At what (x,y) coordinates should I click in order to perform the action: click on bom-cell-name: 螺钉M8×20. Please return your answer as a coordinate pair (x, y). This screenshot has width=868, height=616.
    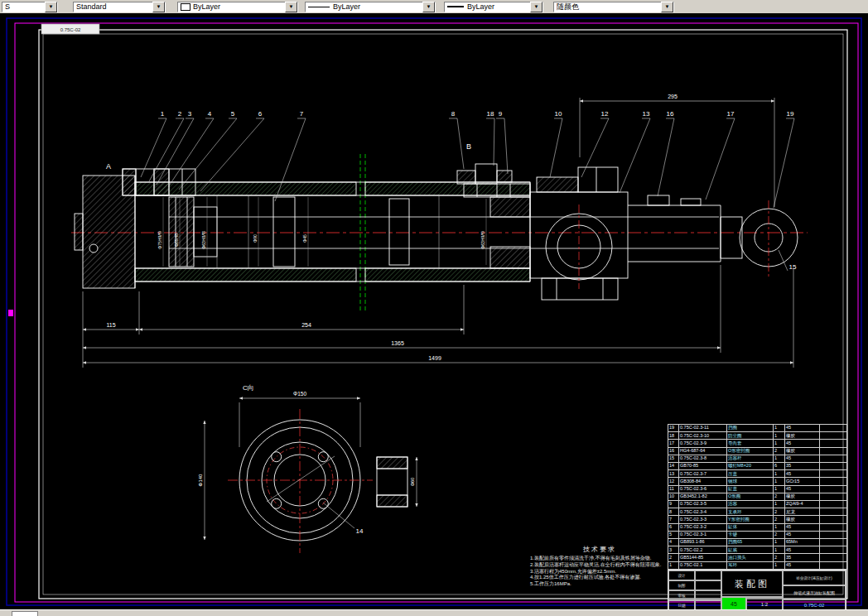
    Looking at the image, I should click on (750, 467).